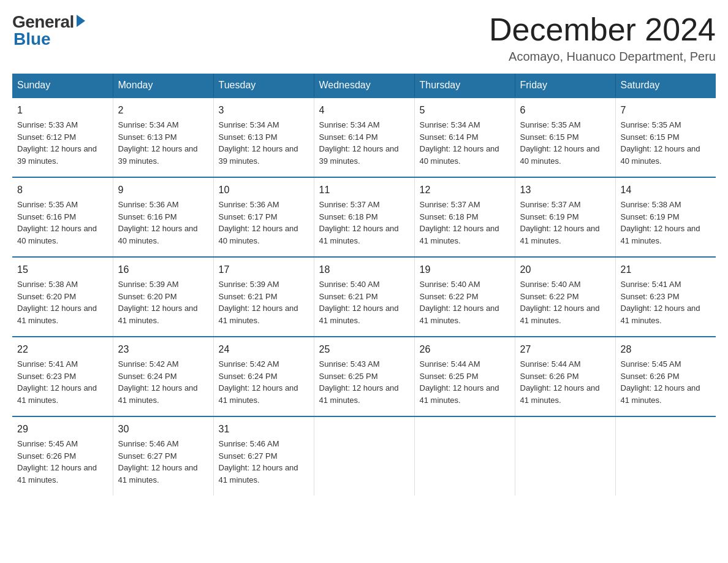 The width and height of the screenshot is (728, 563). I want to click on day-number: 29, so click(63, 429).